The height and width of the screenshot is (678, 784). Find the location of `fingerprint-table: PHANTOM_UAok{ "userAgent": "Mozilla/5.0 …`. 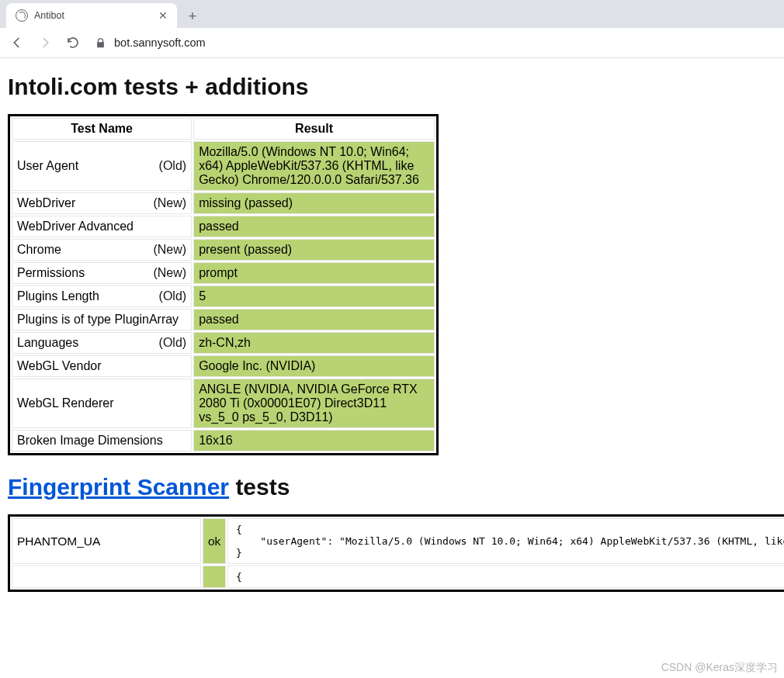

fingerprint-table: PHANTOM_UAok{ "userAgent": "Mozilla/5.0 … is located at coordinates (396, 553).